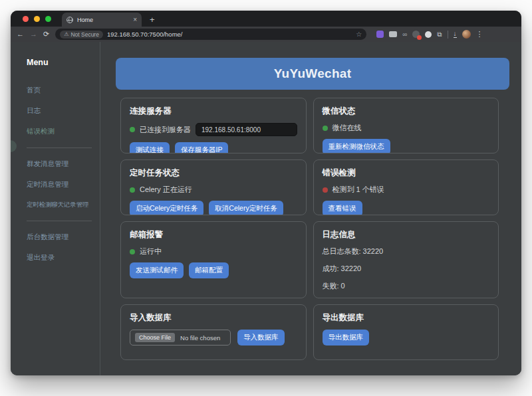  What do you see at coordinates (380, 35) in the screenshot?
I see `extension-purple-icon` at bounding box center [380, 35].